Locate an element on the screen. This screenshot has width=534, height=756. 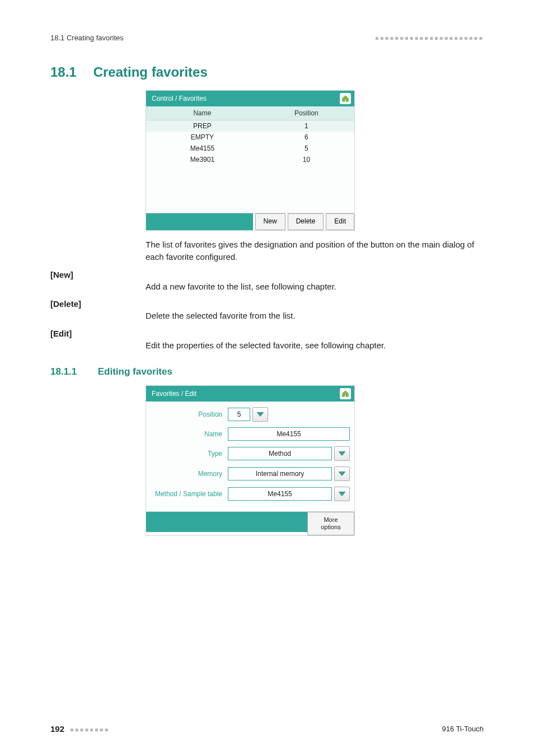
label-method: Method / Sample table is located at coordinates (189, 494).